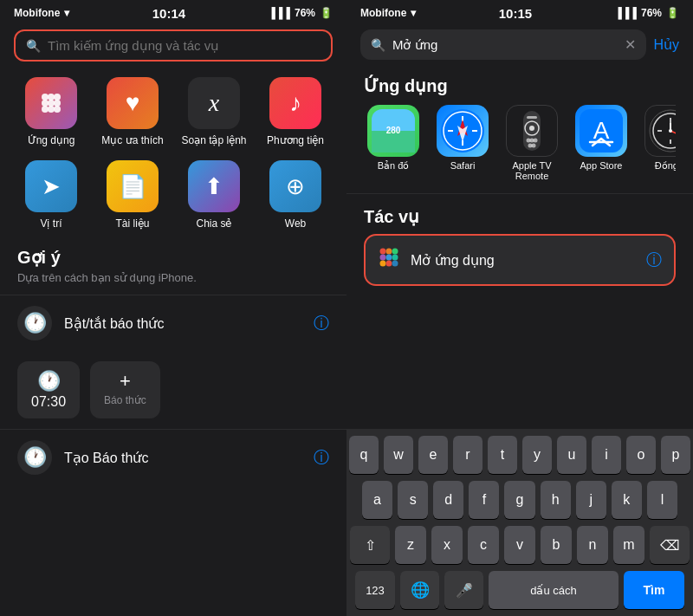 This screenshot has height=616, width=693. What do you see at coordinates (173, 256) in the screenshot?
I see `suggestions-title: Gợi ý` at bounding box center [173, 256].